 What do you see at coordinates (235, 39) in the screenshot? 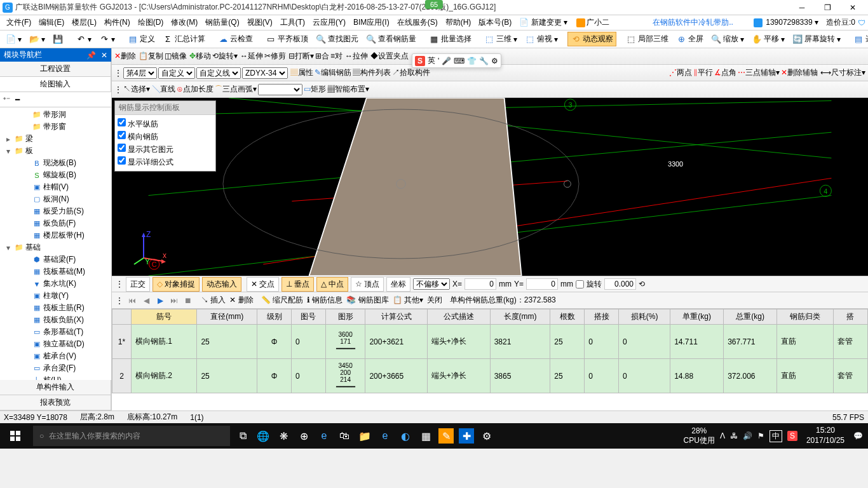
I see `cloud-check-button: ☁云检查` at bounding box center [235, 39].